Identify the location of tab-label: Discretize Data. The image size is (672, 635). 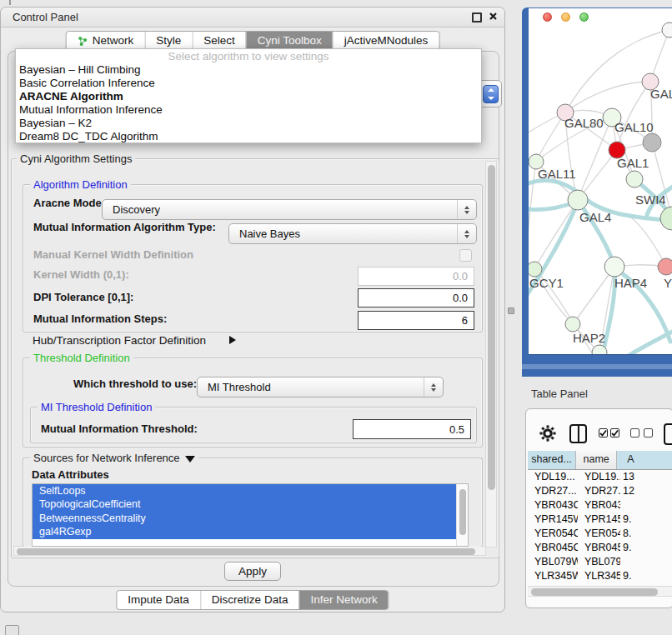
(250, 600).